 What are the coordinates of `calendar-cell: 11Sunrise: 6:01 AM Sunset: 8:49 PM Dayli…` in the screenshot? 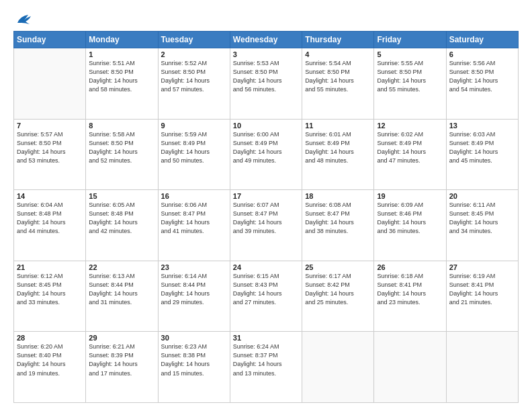 It's located at (339, 154).